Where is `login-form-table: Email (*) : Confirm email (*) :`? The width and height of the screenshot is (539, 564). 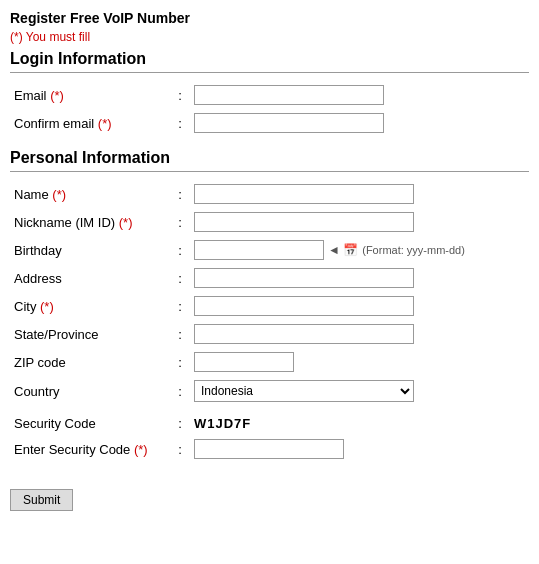 login-form-table: Email (*) : Confirm email (*) : is located at coordinates (270, 109).